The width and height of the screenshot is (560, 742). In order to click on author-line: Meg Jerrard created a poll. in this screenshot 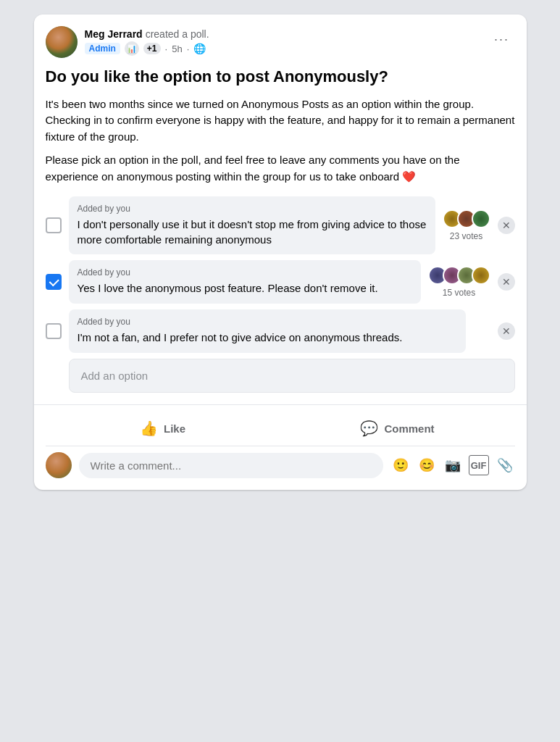, I will do `click(147, 34)`.